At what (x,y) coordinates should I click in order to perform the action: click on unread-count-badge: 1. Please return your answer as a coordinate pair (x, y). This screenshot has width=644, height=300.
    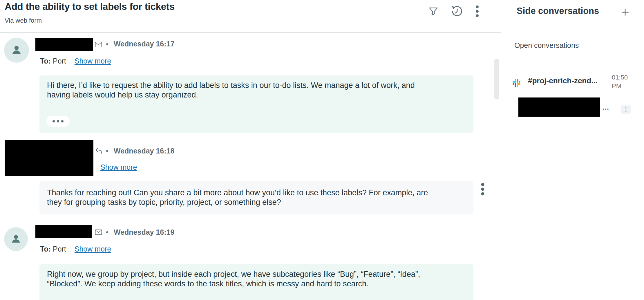
    Looking at the image, I should click on (626, 110).